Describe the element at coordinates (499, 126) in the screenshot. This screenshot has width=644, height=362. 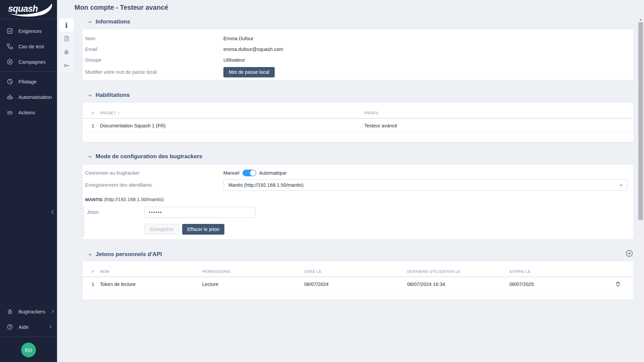
I see `cell-profile: Testeur avancé` at that location.